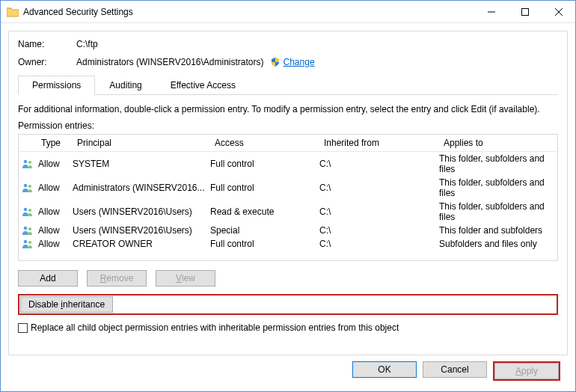 The image size is (576, 392). Describe the element at coordinates (141, 244) in the screenshot. I see `cell-principal: CREATOR OWNER` at that location.